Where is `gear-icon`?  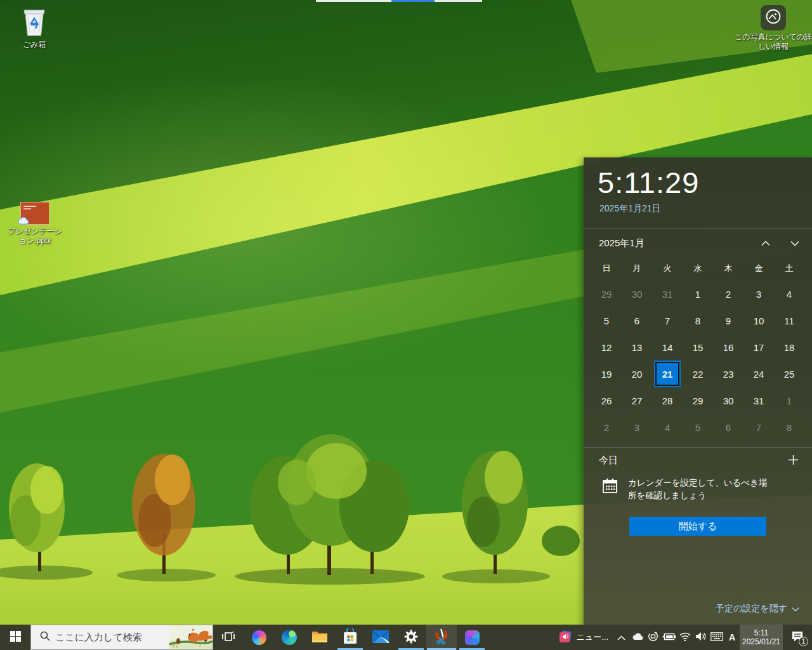 gear-icon is located at coordinates (411, 637).